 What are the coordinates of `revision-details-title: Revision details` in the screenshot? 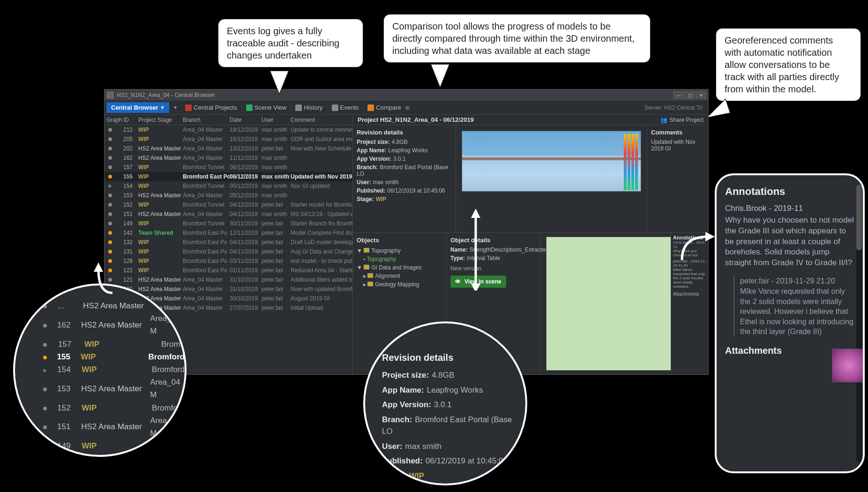 It's located at (404, 132).